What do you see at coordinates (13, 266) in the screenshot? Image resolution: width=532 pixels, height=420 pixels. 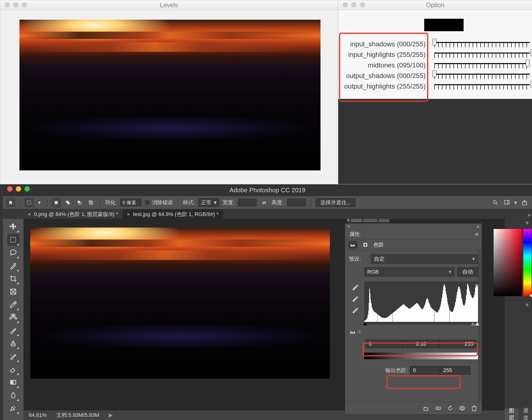 I see `tool-magic-wand` at bounding box center [13, 266].